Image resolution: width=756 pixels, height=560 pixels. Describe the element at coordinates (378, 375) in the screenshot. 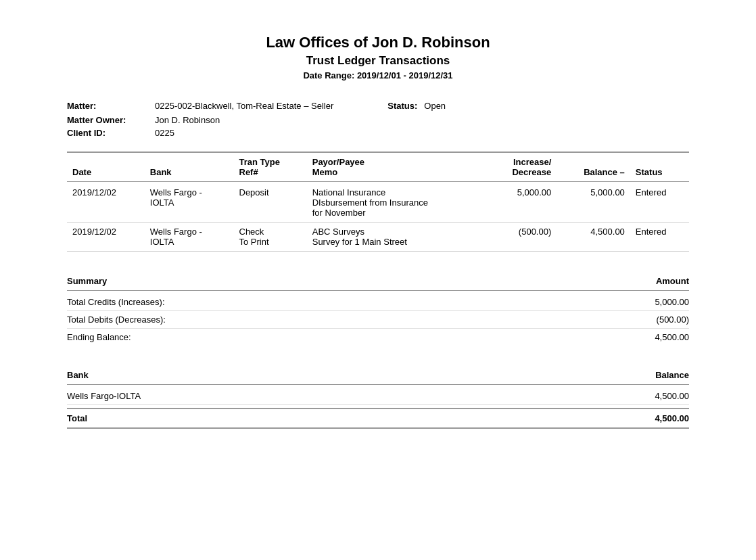

I see `bank-header: Bank Balance` at that location.